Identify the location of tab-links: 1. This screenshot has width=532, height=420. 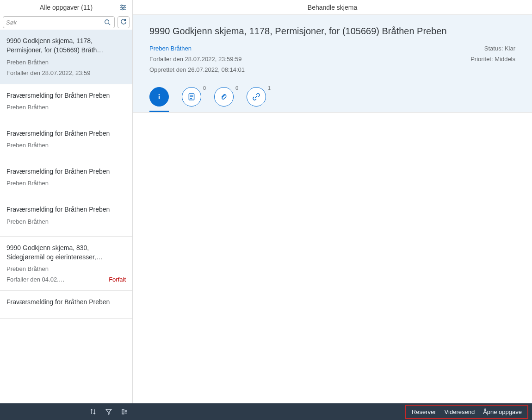
(256, 97).